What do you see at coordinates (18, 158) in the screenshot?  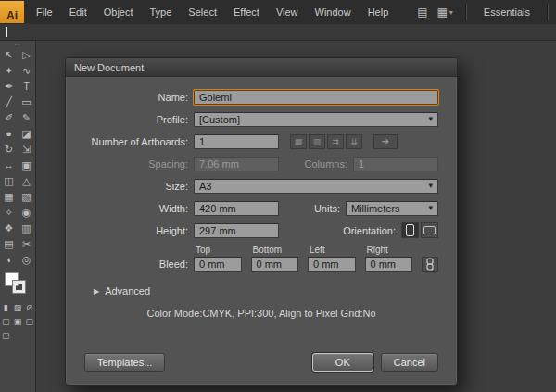 I see `toolbar-tools: ↖▷✦∿✒T╱▭✐✎●◪↻⇲↔▣◫△▦▧✧◉❖▥▤✂◖◎` at bounding box center [18, 158].